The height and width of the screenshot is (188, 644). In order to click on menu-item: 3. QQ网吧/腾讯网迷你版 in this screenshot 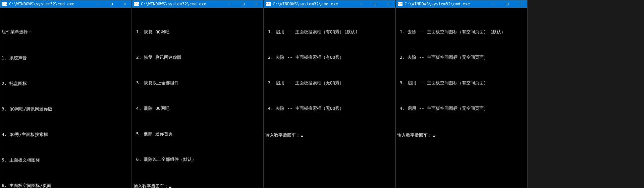, I will do `click(66, 109)`.